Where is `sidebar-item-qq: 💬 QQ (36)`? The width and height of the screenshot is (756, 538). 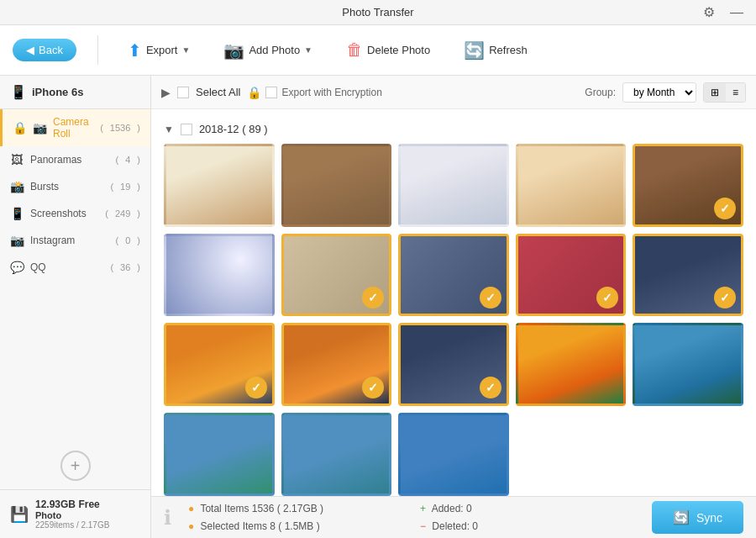 sidebar-item-qq: 💬 QQ (36) is located at coordinates (76, 267).